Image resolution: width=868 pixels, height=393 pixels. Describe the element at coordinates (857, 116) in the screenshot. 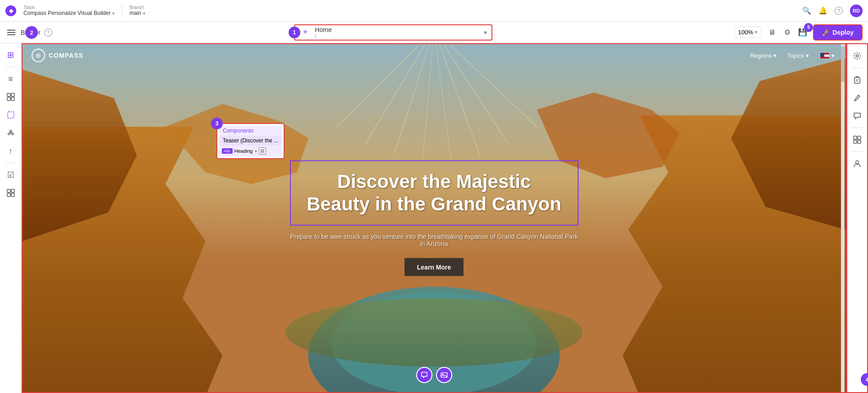

I see `right-chat-icon` at that location.